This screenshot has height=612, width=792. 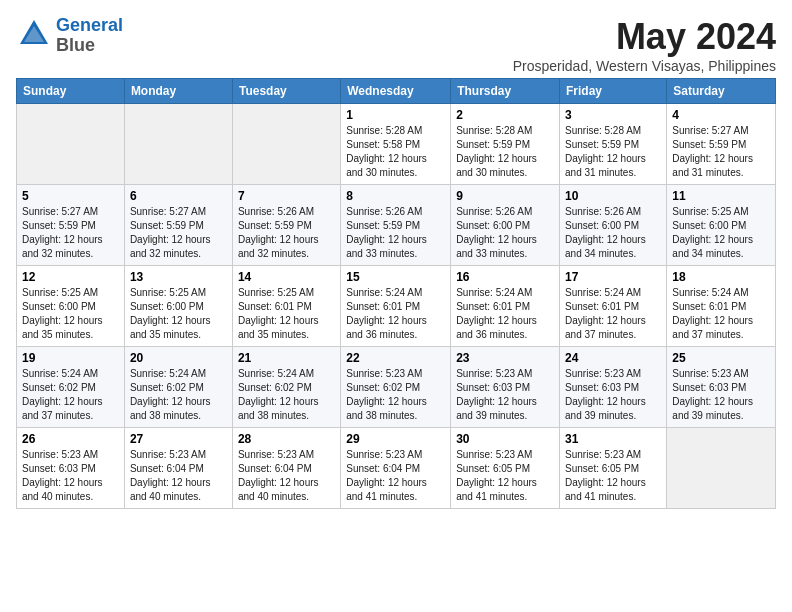 I want to click on day-number: 29, so click(x=396, y=439).